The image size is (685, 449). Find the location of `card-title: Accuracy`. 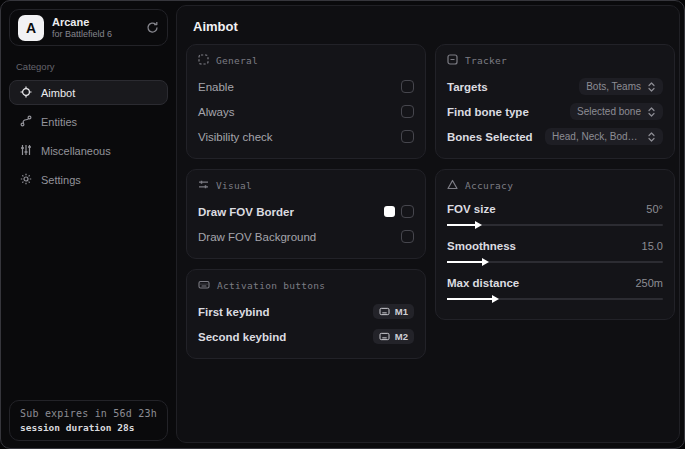

card-title: Accuracy is located at coordinates (489, 186).